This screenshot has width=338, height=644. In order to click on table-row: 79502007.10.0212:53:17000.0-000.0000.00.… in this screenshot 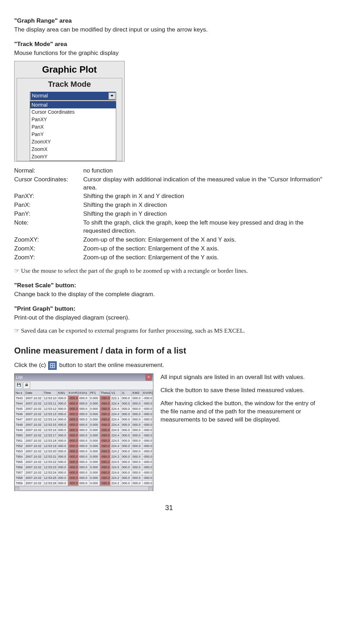, I will do `click(84, 435)`.